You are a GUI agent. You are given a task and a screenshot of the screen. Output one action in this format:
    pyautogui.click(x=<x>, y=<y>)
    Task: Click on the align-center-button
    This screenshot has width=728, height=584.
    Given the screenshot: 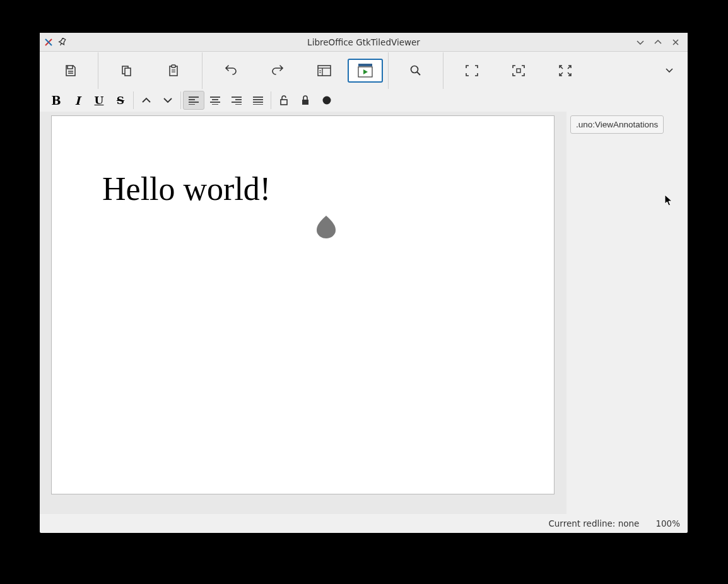 What is the action you would take?
    pyautogui.click(x=215, y=100)
    